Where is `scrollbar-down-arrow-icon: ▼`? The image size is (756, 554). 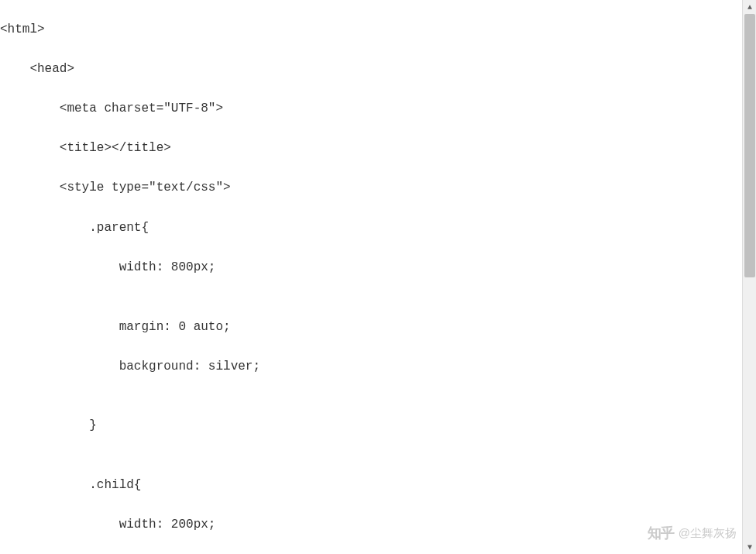
scrollbar-down-arrow-icon: ▼ is located at coordinates (750, 547).